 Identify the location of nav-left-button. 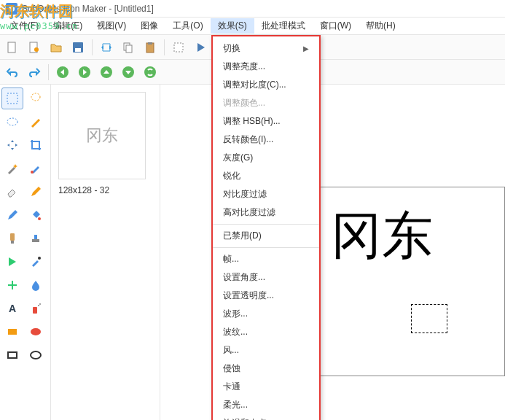
(63, 72).